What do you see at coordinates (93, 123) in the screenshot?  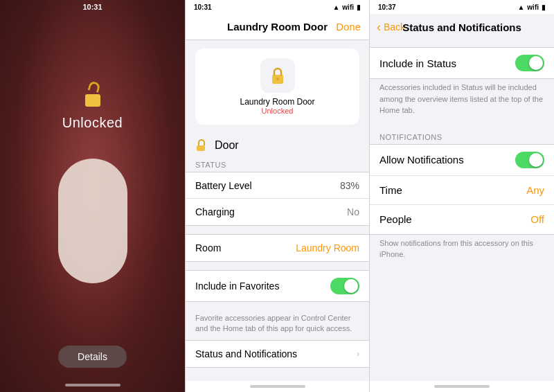 I see `unlocked-label: Unlocked` at bounding box center [93, 123].